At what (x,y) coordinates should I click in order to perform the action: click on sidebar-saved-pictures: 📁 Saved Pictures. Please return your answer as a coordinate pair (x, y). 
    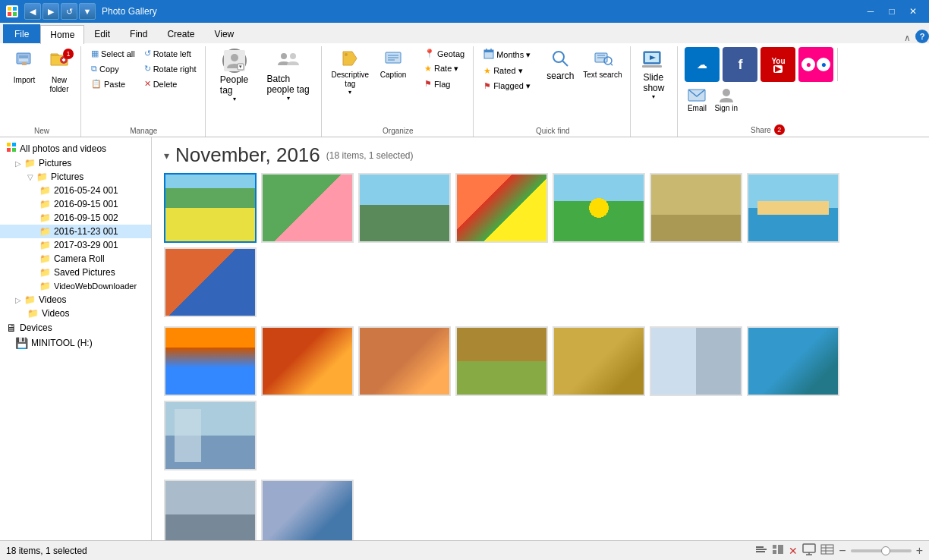
    Looking at the image, I should click on (76, 272).